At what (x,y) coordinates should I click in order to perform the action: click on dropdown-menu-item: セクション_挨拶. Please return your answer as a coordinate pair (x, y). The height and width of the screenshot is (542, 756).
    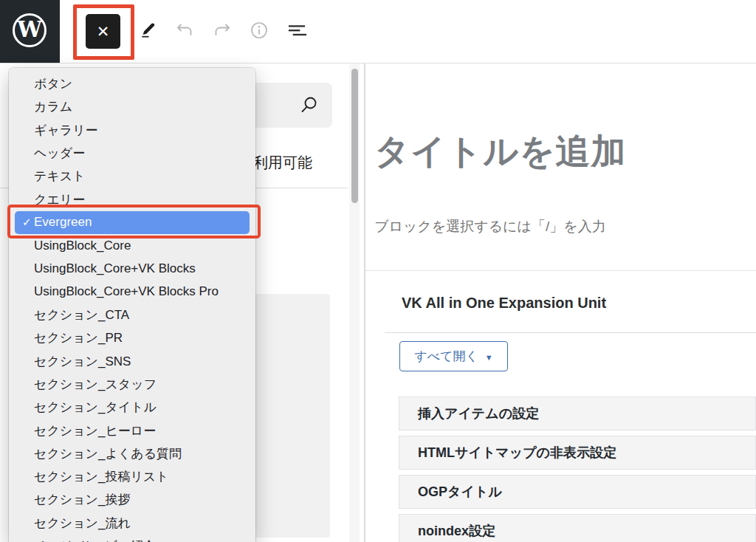
    Looking at the image, I should click on (132, 499).